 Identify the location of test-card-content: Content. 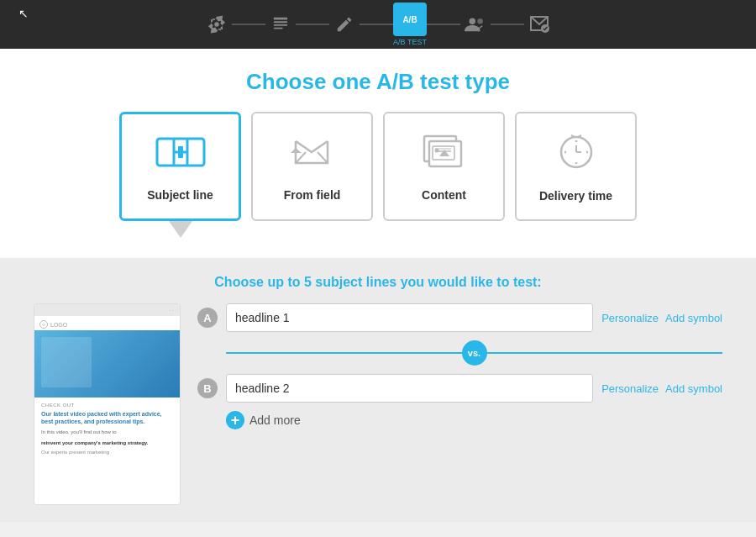
(444, 166).